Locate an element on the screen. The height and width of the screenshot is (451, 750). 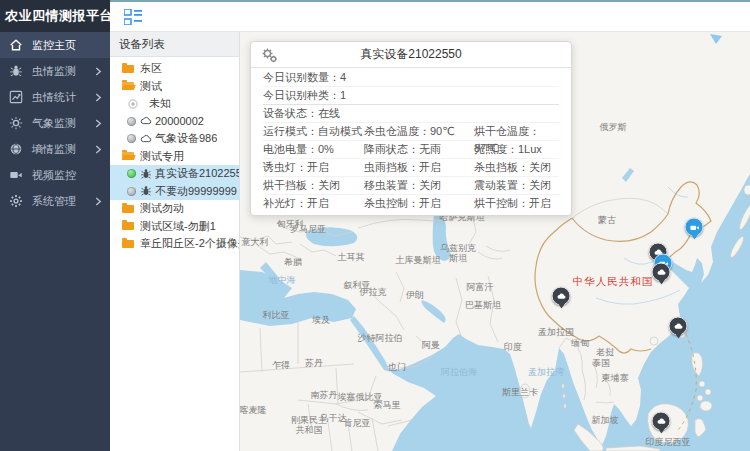
video-icon is located at coordinates (16, 175).